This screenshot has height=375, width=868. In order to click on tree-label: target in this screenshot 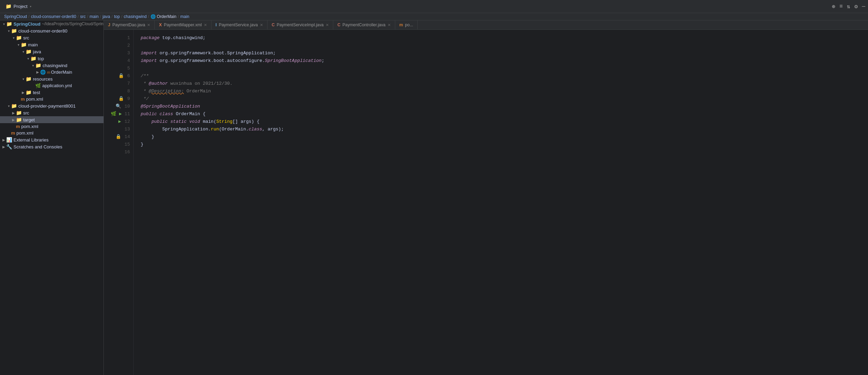, I will do `click(29, 120)`.